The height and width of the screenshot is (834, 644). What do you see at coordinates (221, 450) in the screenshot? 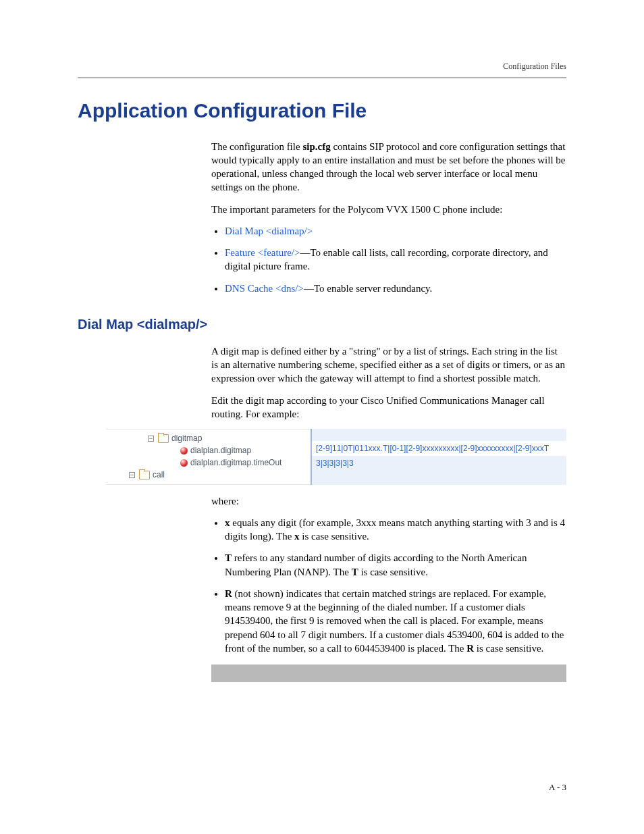
I see `tree-node-dialplan-digitmap: dialplan.digitmap` at bounding box center [221, 450].